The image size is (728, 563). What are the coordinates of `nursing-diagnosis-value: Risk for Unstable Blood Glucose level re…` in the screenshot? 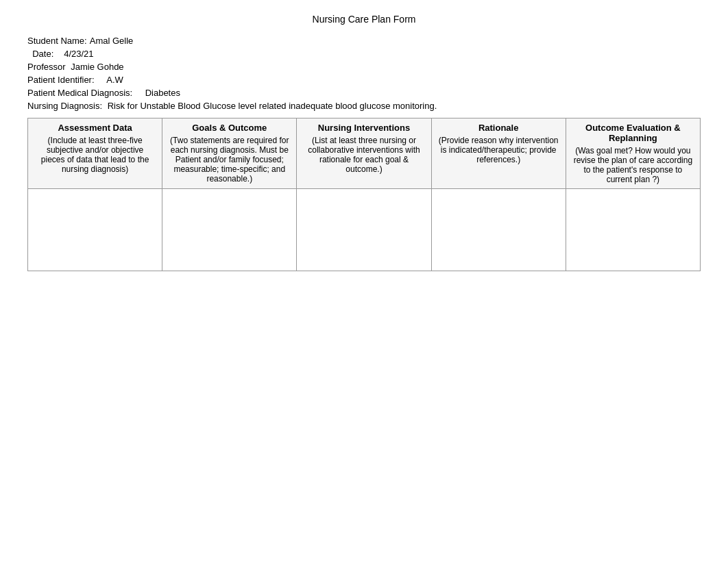 It's located at (273, 105).